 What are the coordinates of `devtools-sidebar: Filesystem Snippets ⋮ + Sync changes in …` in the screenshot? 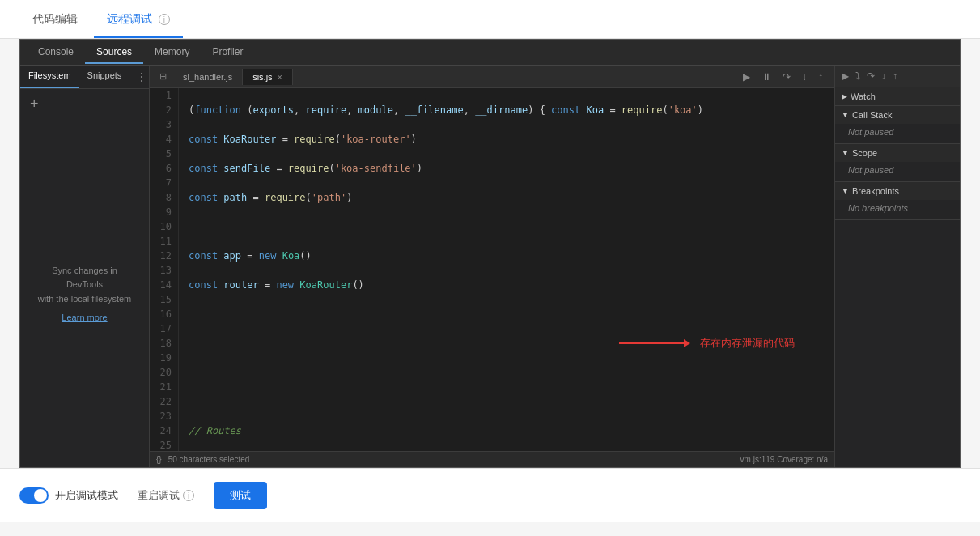 It's located at (85, 266).